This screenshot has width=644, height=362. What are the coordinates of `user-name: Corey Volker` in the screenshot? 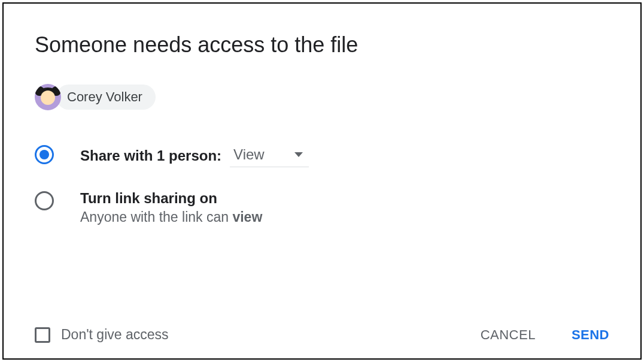 It's located at (105, 97).